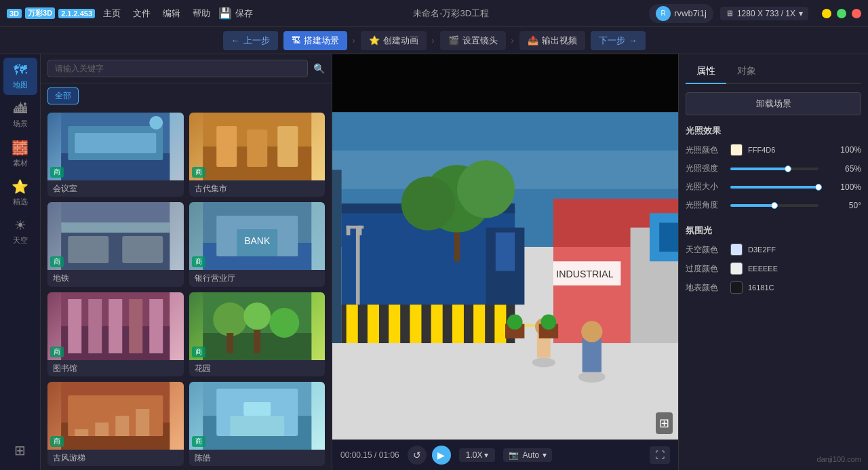 This screenshot has width=868, height=470. What do you see at coordinates (665, 423) in the screenshot?
I see `expand-canvas-button: ⊞` at bounding box center [665, 423].